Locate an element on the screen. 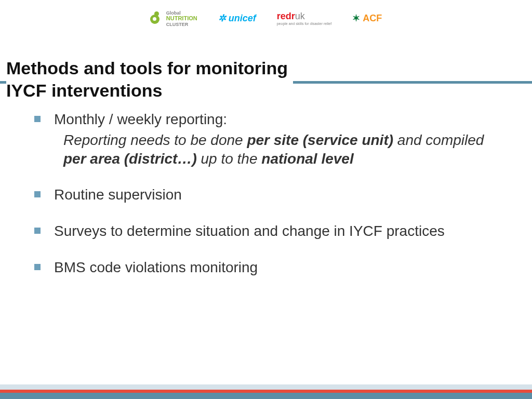 The image size is (532, 399). bullet-supervision: Routine supervision is located at coordinates (268, 195).